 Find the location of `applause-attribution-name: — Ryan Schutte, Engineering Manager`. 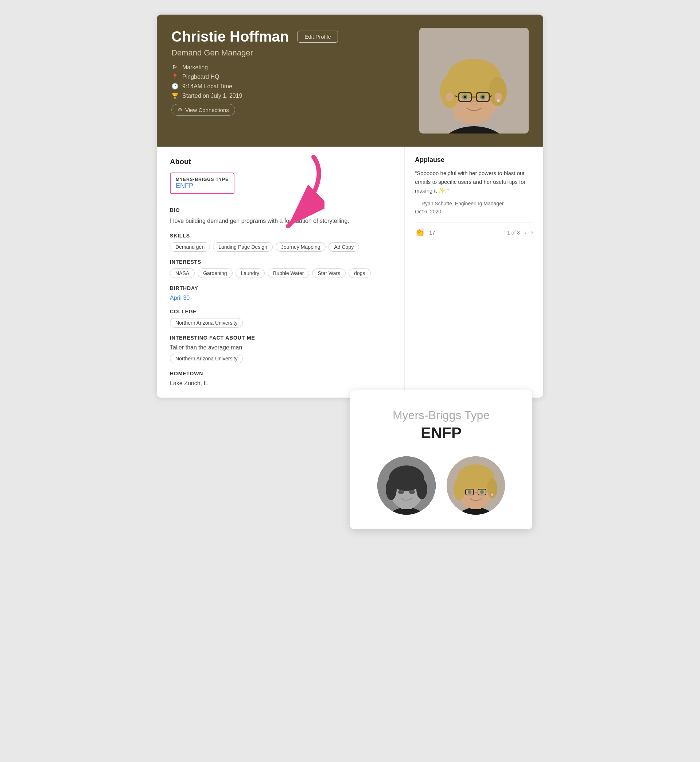

applause-attribution-name: — Ryan Schutte, Engineering Manager is located at coordinates (474, 204).